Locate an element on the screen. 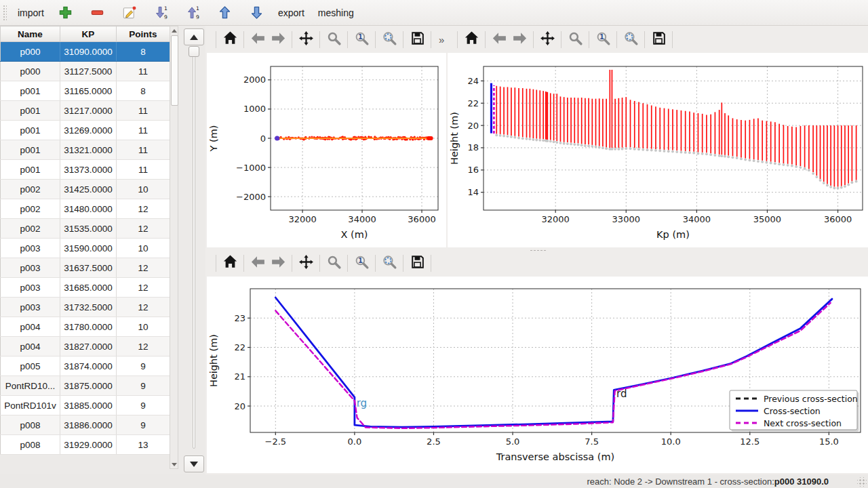  remove-button is located at coordinates (98, 13).